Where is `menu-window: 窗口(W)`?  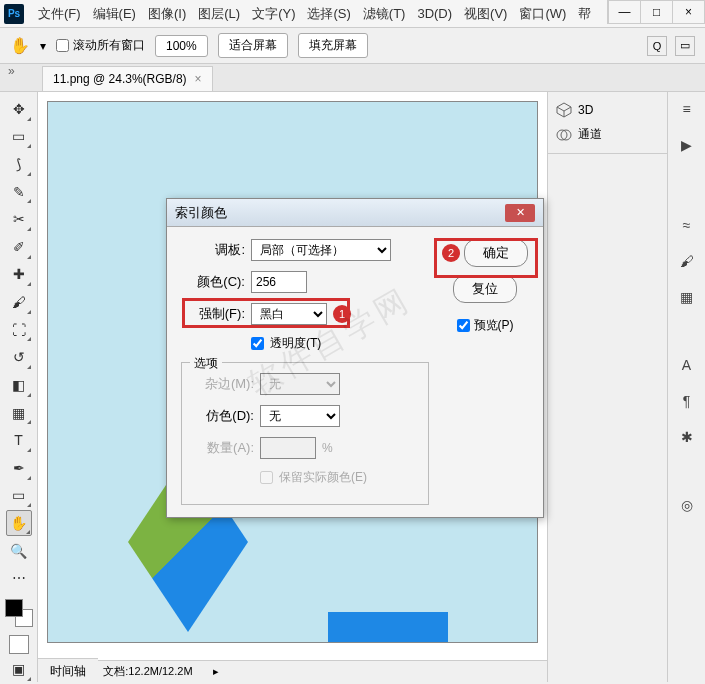
menu-window: 窗口(W) is located at coordinates (542, 14).